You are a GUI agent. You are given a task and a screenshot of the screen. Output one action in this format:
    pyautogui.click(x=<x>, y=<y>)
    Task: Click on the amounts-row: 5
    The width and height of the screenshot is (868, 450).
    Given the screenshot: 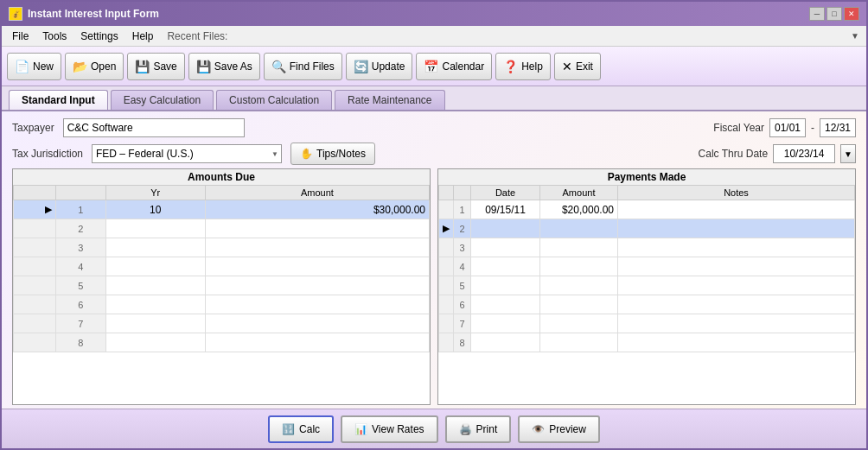 What is the action you would take?
    pyautogui.click(x=221, y=286)
    